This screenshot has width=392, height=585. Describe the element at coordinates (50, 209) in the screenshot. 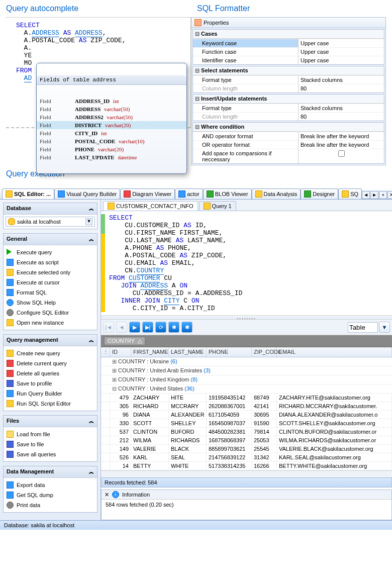

I see `database-header: Database ︽` at that location.